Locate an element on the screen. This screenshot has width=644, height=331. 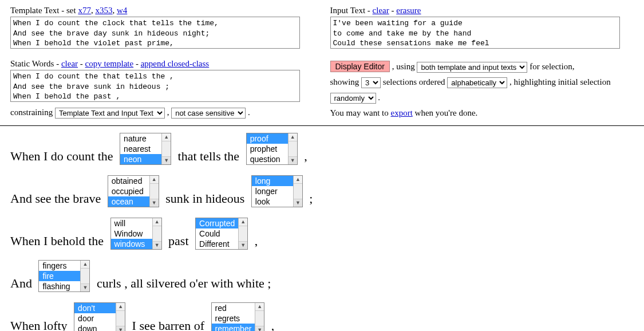
case-sensitivity-select: not case sensitive is located at coordinates (208, 113).